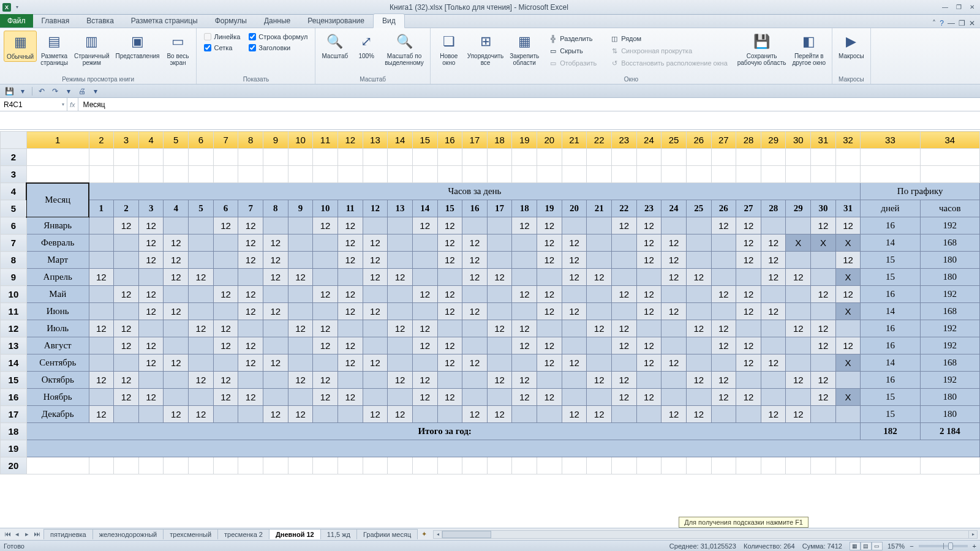 This screenshot has width=980, height=551. What do you see at coordinates (58, 414) in the screenshot?
I see `cell: Декабрь` at bounding box center [58, 414].